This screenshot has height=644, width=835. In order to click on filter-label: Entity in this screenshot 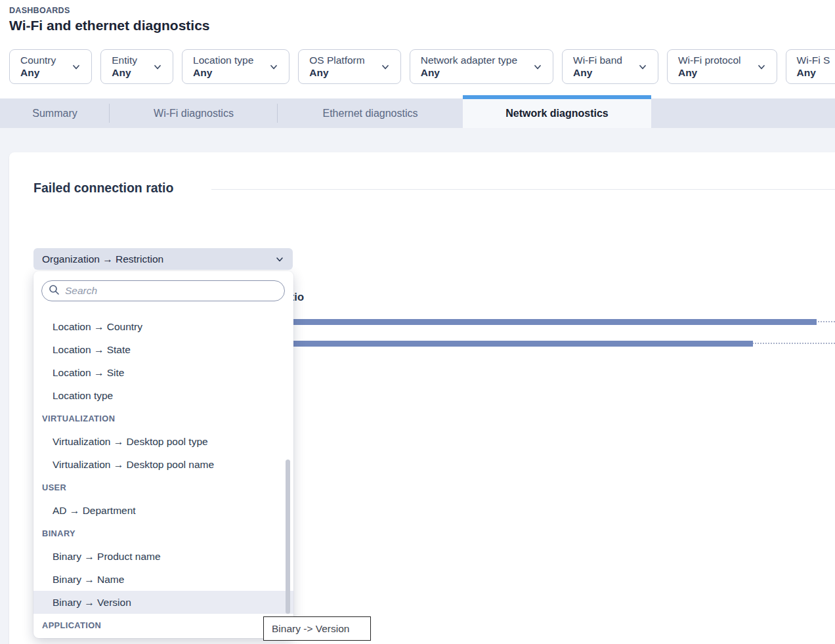, I will do `click(125, 60)`.